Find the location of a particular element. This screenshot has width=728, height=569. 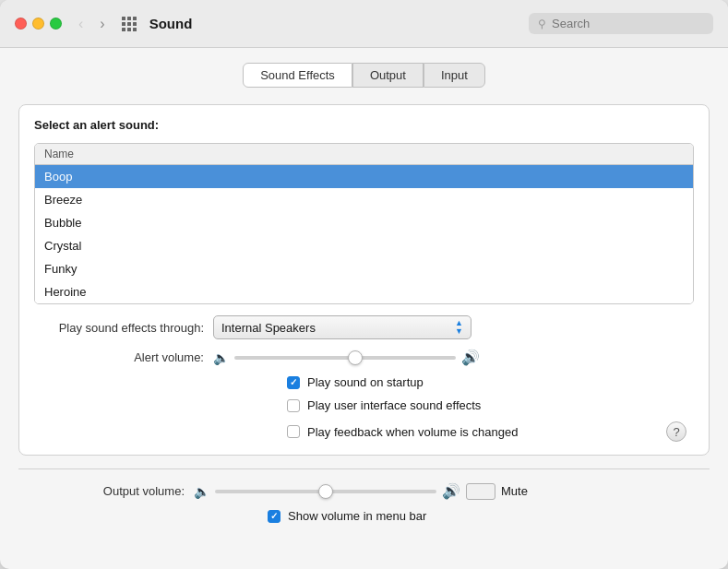

alert-volume-high-icon: 🔊 is located at coordinates (471, 358).